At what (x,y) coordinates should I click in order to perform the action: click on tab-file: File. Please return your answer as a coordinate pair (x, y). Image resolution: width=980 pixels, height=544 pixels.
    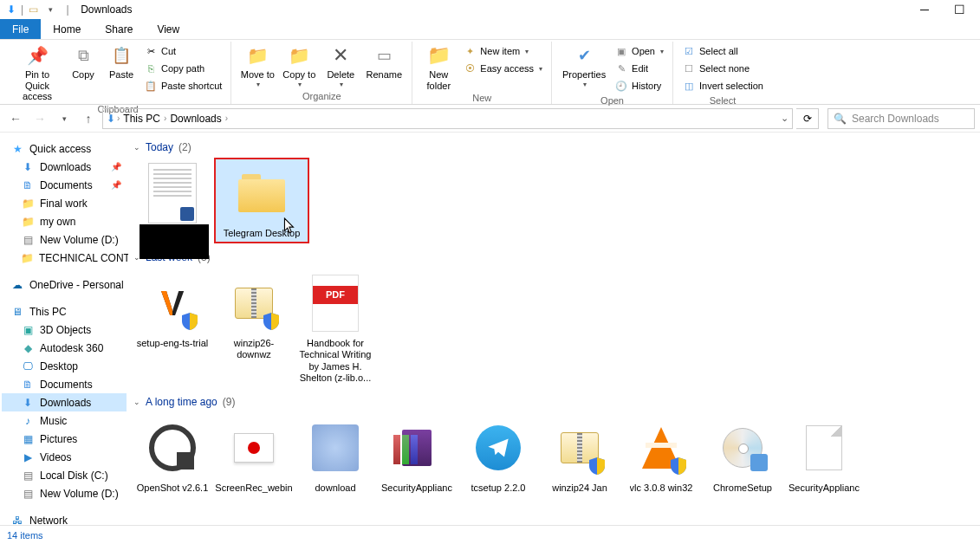
    Looking at the image, I should click on (21, 29).